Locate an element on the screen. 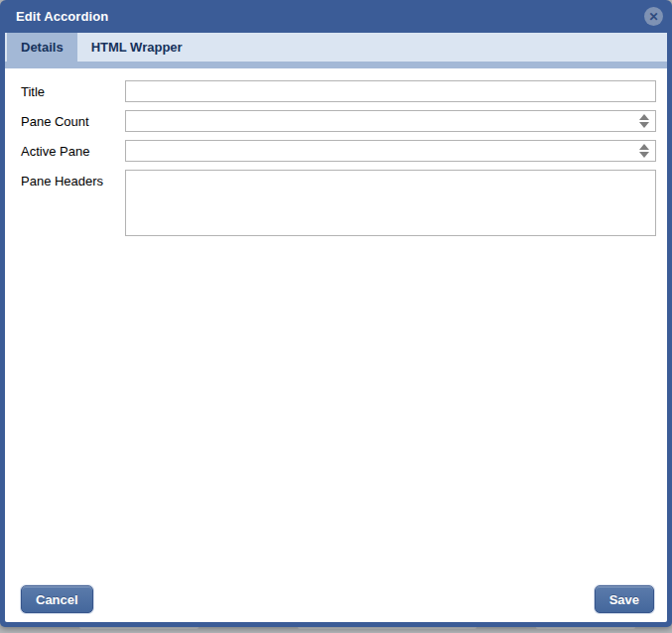 This screenshot has width=672, height=633. pane-headers-textarea is located at coordinates (391, 202).